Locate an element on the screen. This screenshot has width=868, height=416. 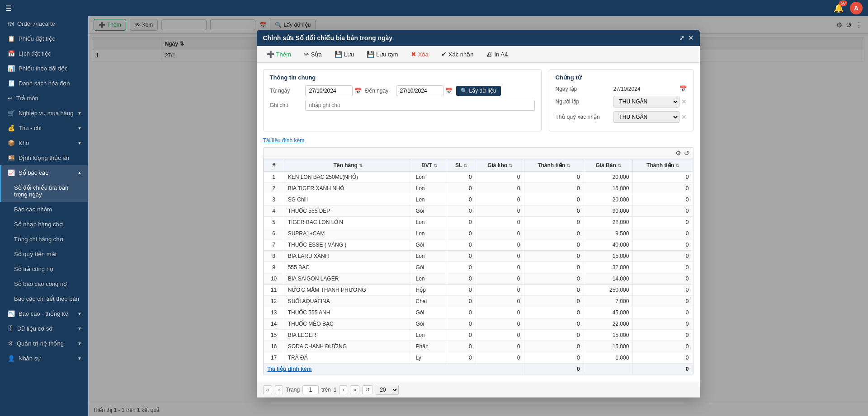
page-prev-button: ‹ is located at coordinates (279, 390).